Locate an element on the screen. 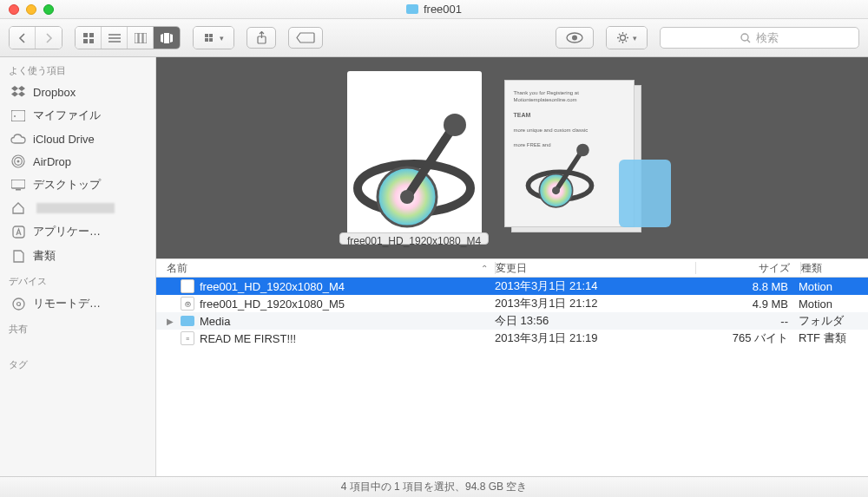 This screenshot has height=497, width=868. preview-thumb-selected is located at coordinates (415, 158).